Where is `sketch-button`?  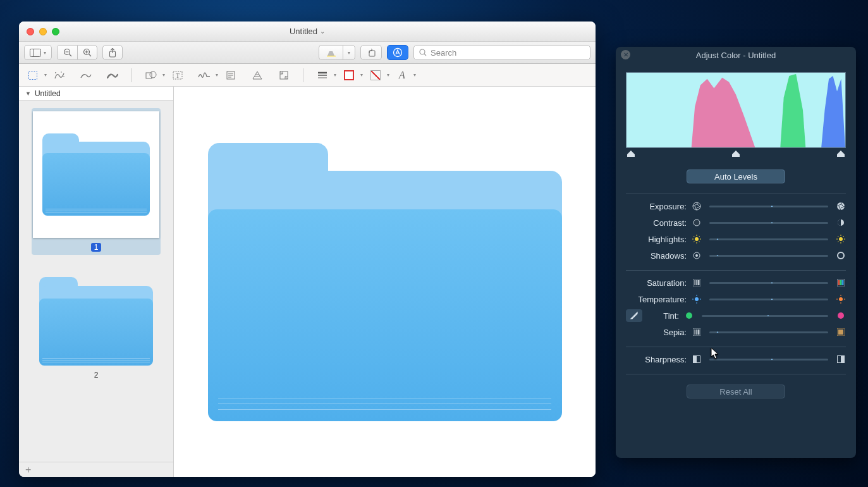 sketch-button is located at coordinates (86, 75).